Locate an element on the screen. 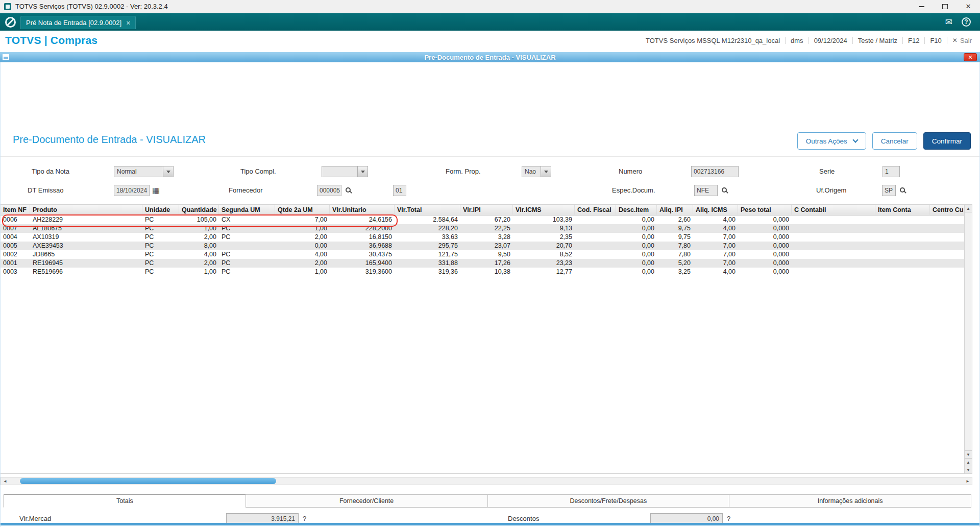 This screenshot has height=527, width=980. grid-cell: 0,00 is located at coordinates (636, 229).